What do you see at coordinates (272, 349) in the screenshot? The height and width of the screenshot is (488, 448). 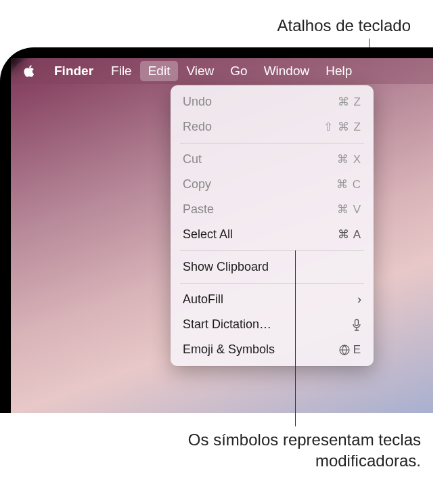 I see `menu-emoji-symbols: Emoji & Symbols E` at bounding box center [272, 349].